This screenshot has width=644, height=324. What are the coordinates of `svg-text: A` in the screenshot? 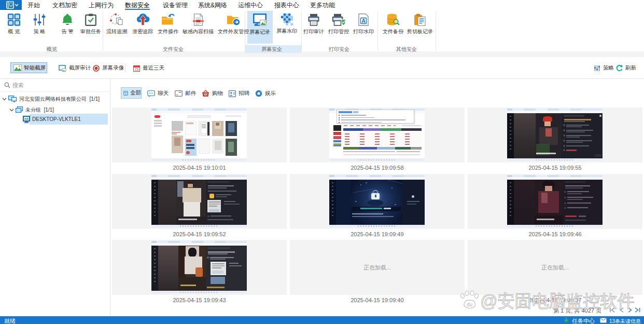 It's located at (363, 21).